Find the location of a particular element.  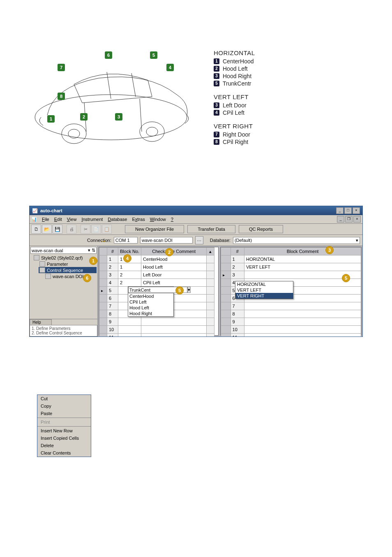

menu-file: File is located at coordinates (46, 219).